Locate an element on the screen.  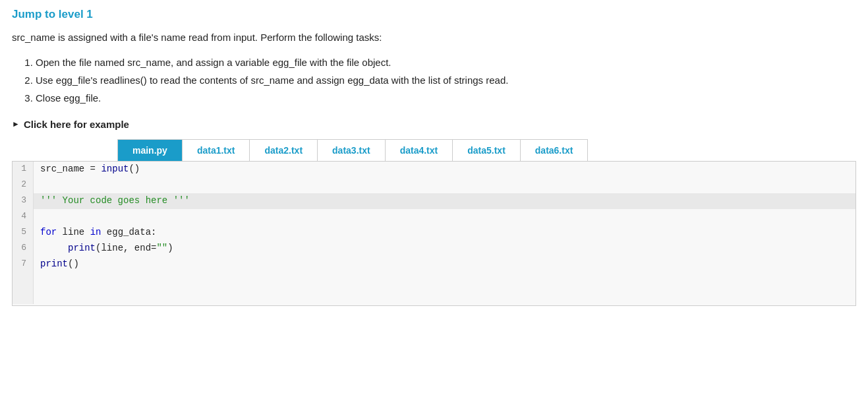
code-line-4: 4 is located at coordinates (434, 217).